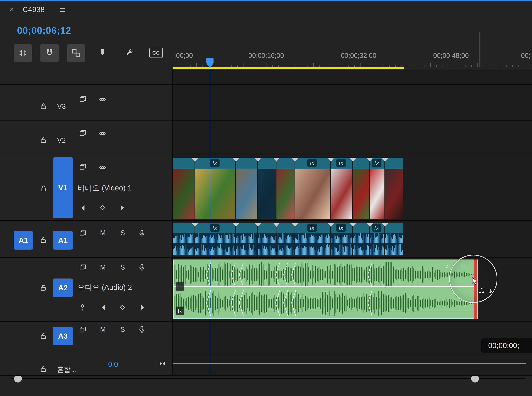 Image resolution: width=532 pixels, height=396 pixels. Describe the element at coordinates (82, 307) in the screenshot. I see `a2-keyframe-type-button` at that location.